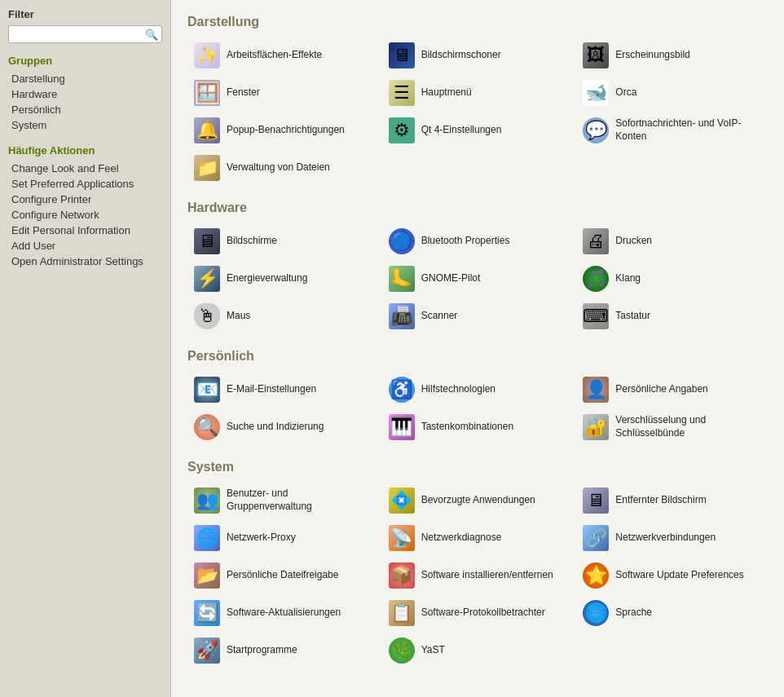  Describe the element at coordinates (282, 576) in the screenshot. I see `item-label-system-6: Persönliche Dateifreigabe` at that location.